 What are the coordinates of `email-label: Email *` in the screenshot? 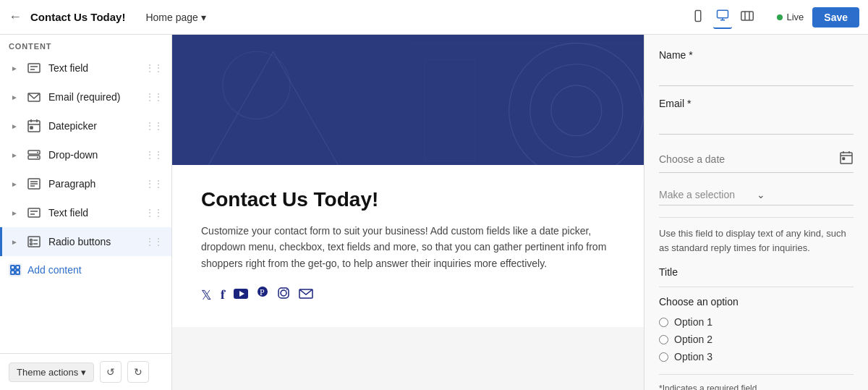 It's located at (757, 103).